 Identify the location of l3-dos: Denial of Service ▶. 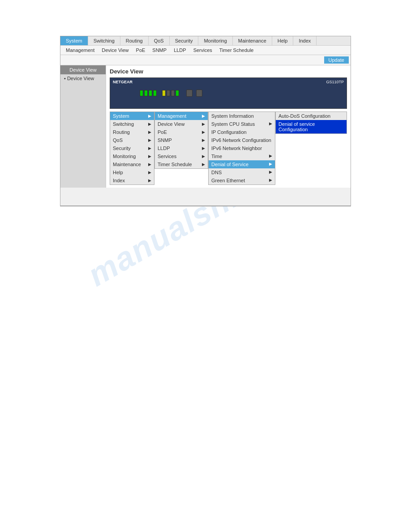
(242, 164).